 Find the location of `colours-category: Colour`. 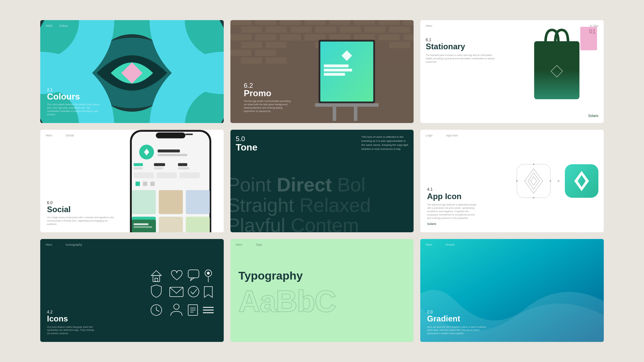

colours-category: Colour is located at coordinates (64, 26).